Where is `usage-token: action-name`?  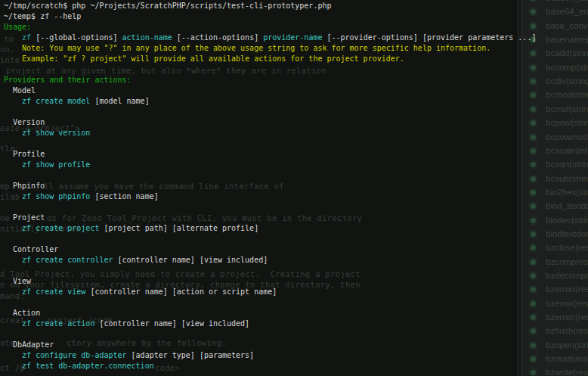
usage-token: action-name is located at coordinates (150, 38).